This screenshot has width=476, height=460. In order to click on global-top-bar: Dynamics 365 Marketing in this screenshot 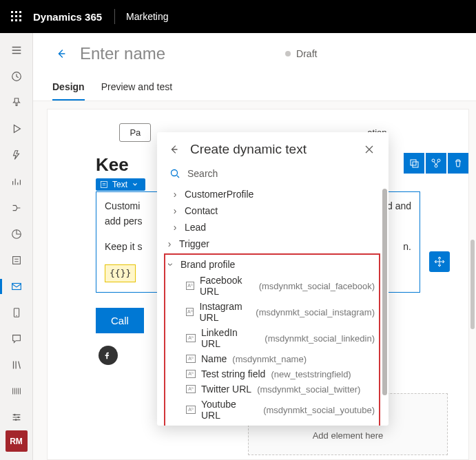, I will do `click(238, 17)`.